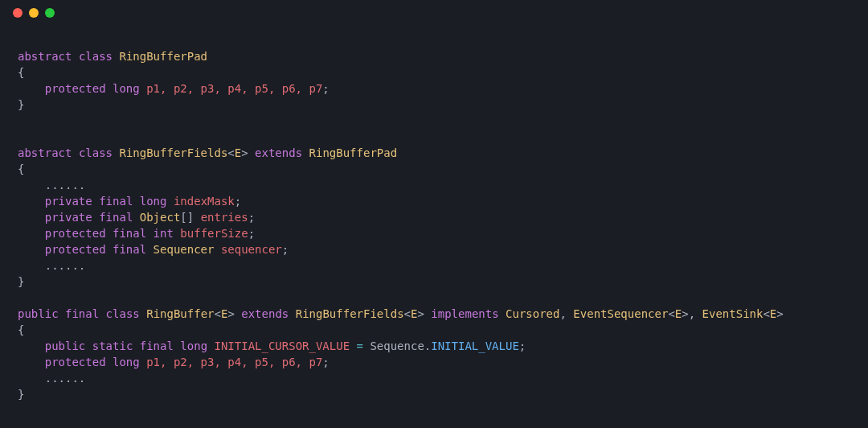  What do you see at coordinates (113, 346) in the screenshot?
I see `keyword: static` at bounding box center [113, 346].